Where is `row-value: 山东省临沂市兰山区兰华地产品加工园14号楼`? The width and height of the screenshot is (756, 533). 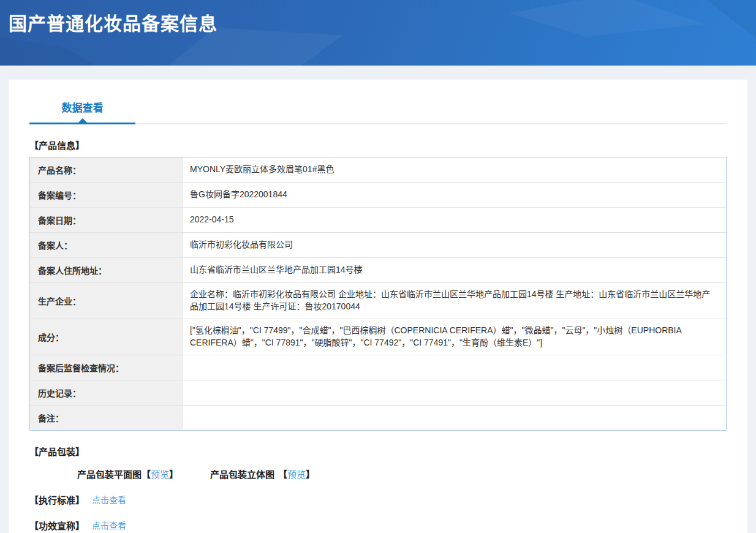
row-value: 山东省临沂市兰山区兰华地产品加工园14号楼 is located at coordinates (455, 270).